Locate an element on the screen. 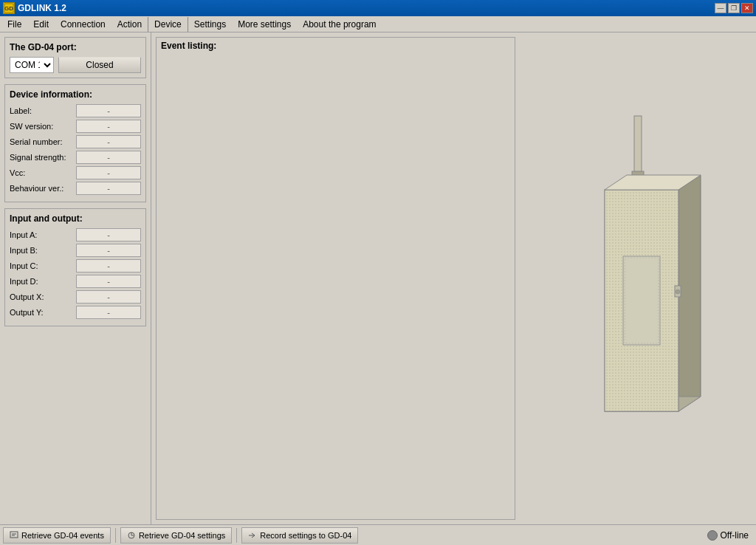 The image size is (756, 545). menu-action: Action is located at coordinates (130, 24).